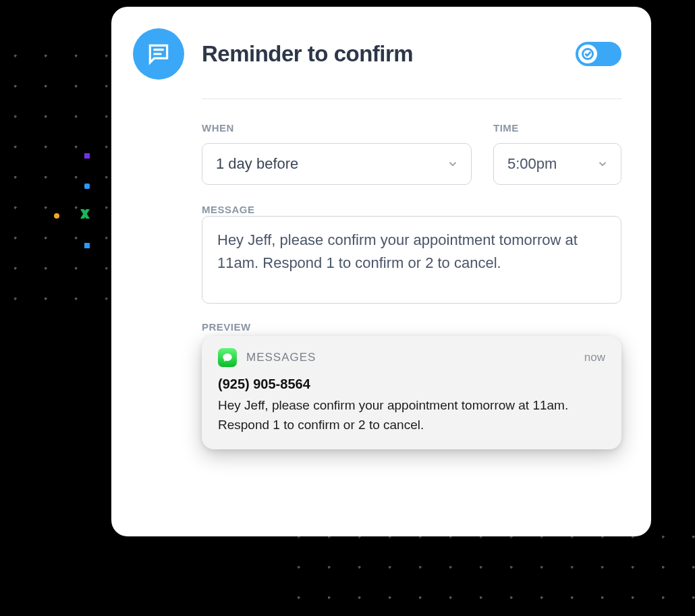  I want to click on message-section: MESSAGE Hey Jeff, please confirm your ap…, so click(412, 254).